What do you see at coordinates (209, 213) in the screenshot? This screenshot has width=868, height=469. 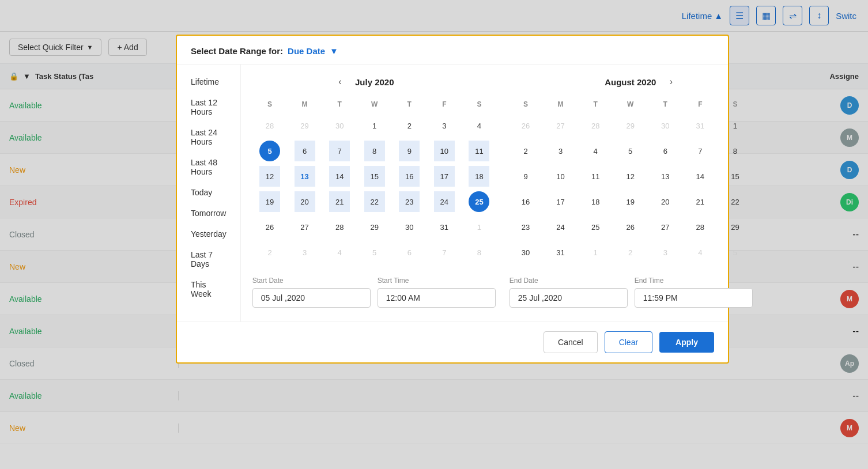 I see `preset-tomorrow: Tomorrow` at bounding box center [209, 213].